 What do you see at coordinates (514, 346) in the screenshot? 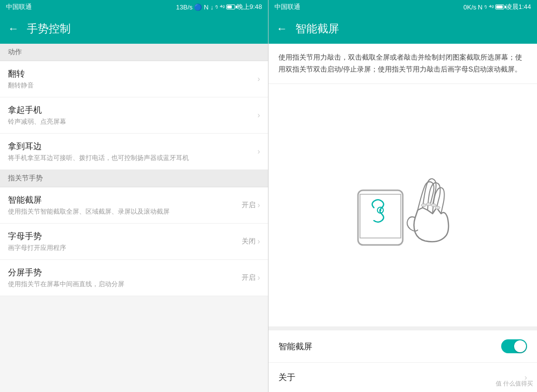
I see `right-toggle-switch` at bounding box center [514, 346].